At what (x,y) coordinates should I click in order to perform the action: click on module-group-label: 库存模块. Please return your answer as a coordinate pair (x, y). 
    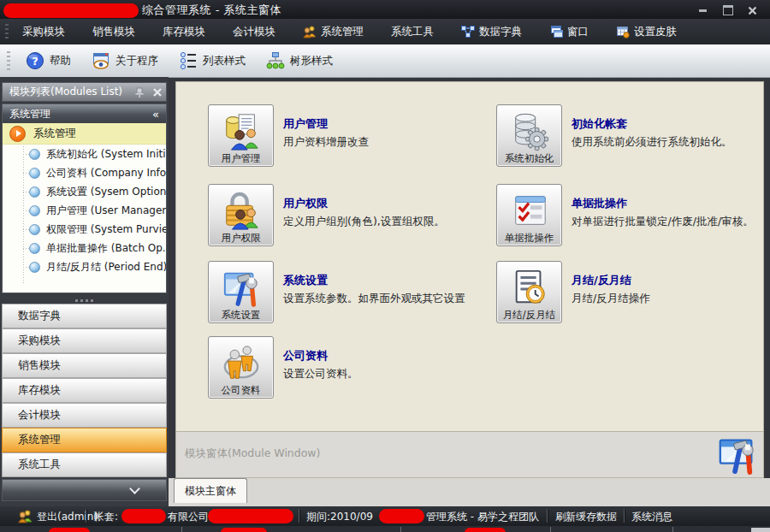
    Looking at the image, I should click on (39, 390).